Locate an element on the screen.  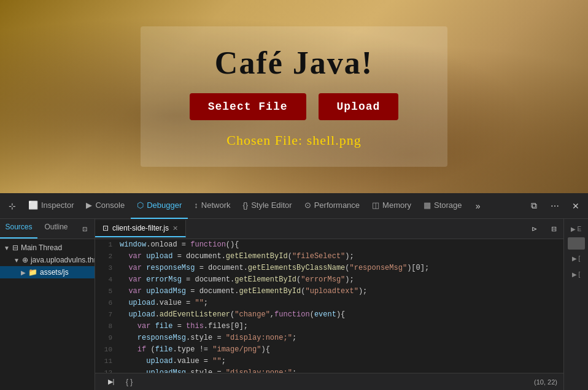
code-tab-filter: ⊡ client-side-filter.js ✕ is located at coordinates (141, 229).